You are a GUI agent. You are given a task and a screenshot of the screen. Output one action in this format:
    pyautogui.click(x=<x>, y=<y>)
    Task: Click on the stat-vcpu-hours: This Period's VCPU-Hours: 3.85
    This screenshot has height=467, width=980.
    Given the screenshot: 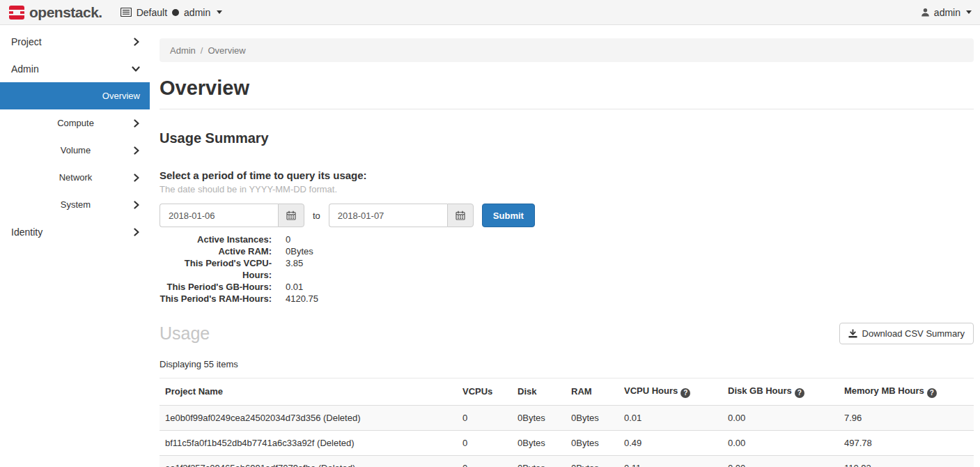 What is the action you would take?
    pyautogui.click(x=567, y=269)
    